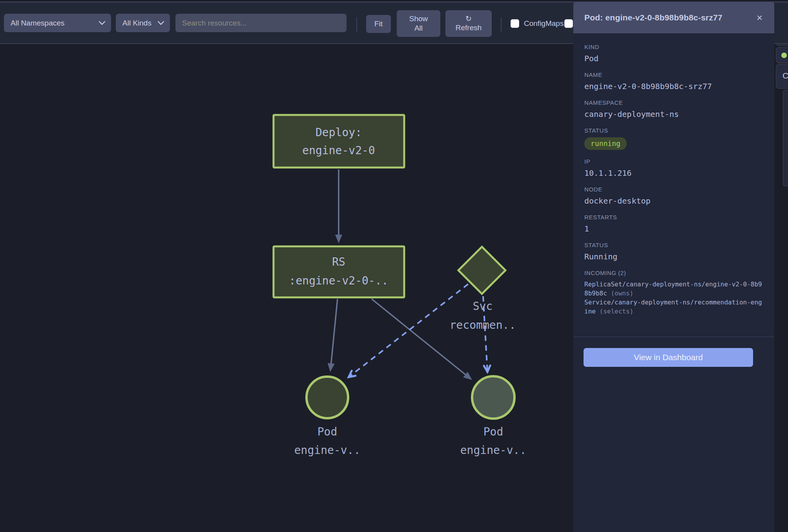 Image resolution: width=788 pixels, height=532 pixels. What do you see at coordinates (339, 272) in the screenshot?
I see `node-replicaset: RS :engine-v2-0-..` at bounding box center [339, 272].